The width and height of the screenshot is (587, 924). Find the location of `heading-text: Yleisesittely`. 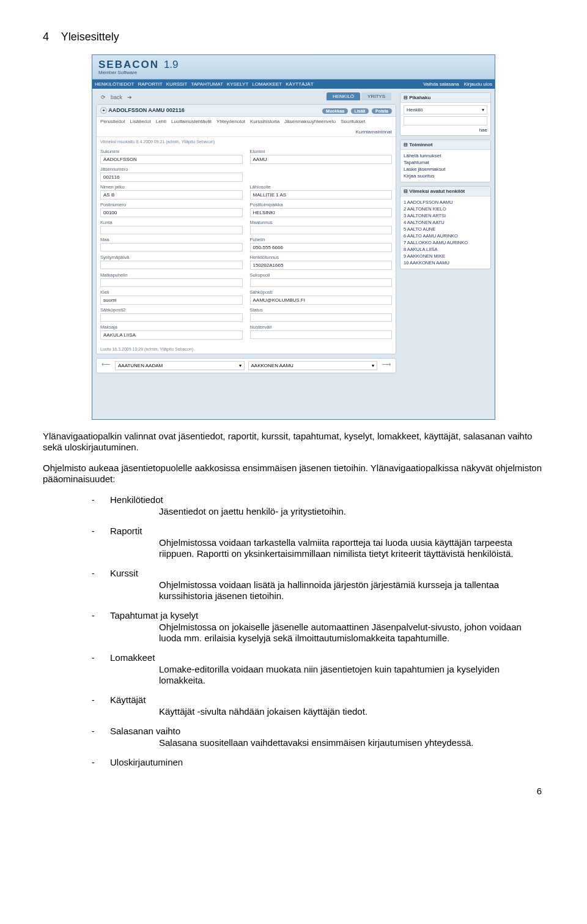

heading-text: Yleisesittely is located at coordinates (90, 37).